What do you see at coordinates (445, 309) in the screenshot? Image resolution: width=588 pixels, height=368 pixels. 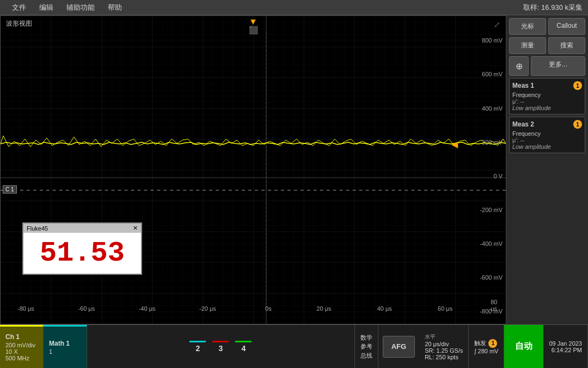 I see `x-label-60us: 60 μs` at bounding box center [445, 309].